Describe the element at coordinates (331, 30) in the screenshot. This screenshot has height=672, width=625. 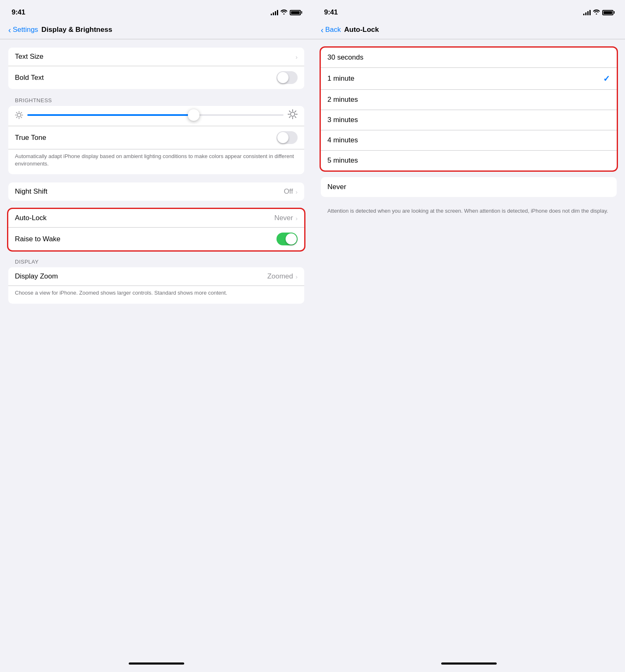
I see `back-button-right: ‹ Back` at that location.